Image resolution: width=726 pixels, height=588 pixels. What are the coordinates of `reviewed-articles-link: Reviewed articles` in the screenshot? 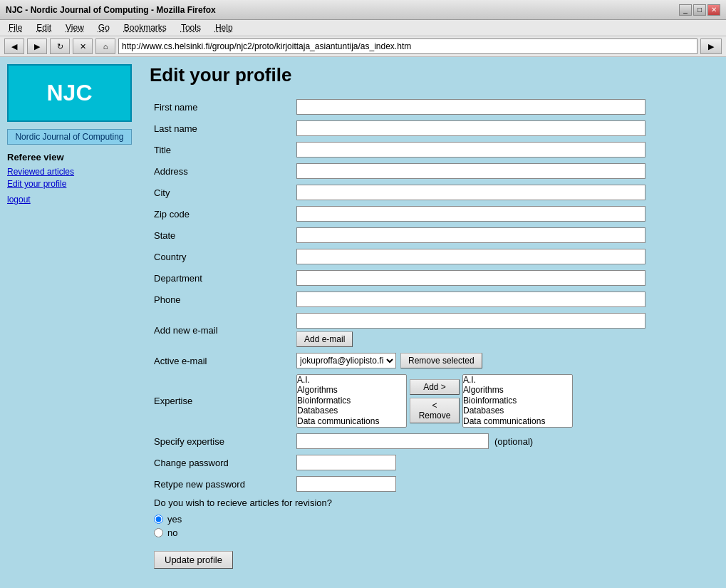 It's located at (70, 172).